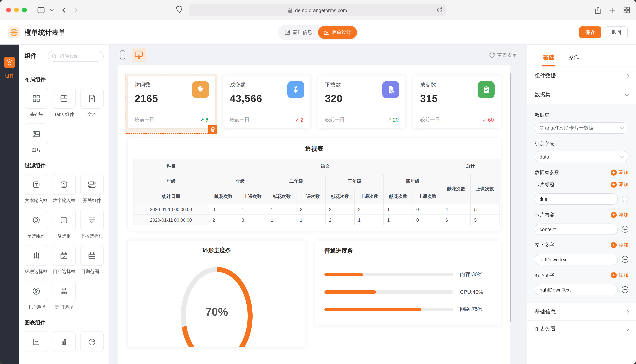 The image size is (636, 364). Describe the element at coordinates (92, 342) in the screenshot. I see `component-tile-pie-chart` at that location.